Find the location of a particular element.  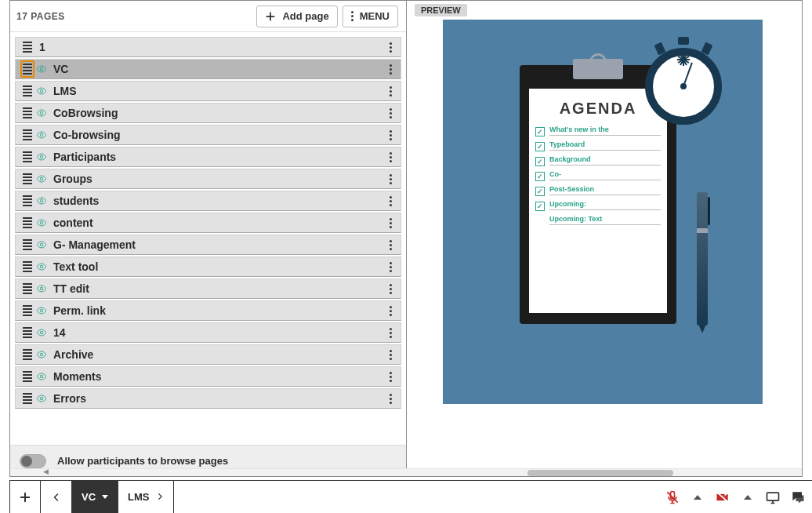

bottom-bar: VCLMS is located at coordinates (411, 497).